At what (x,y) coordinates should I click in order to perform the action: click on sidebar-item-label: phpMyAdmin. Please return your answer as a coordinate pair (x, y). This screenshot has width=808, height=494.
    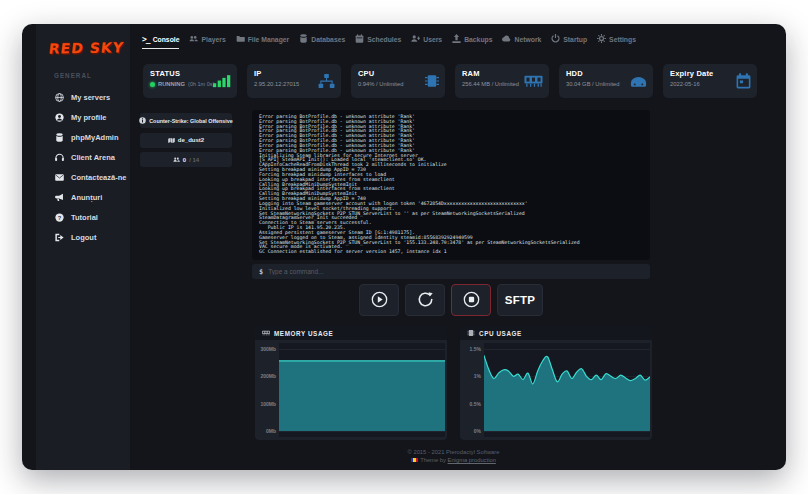
    Looking at the image, I should click on (95, 138).